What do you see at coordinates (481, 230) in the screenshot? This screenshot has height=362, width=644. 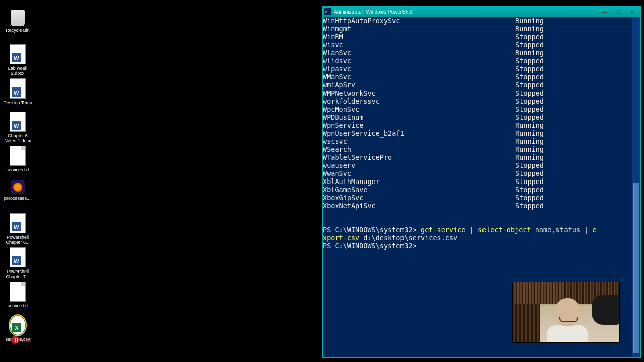 I see `command-line-1: PS C:\WINDOWS\system32> get-service | se…` at bounding box center [481, 230].